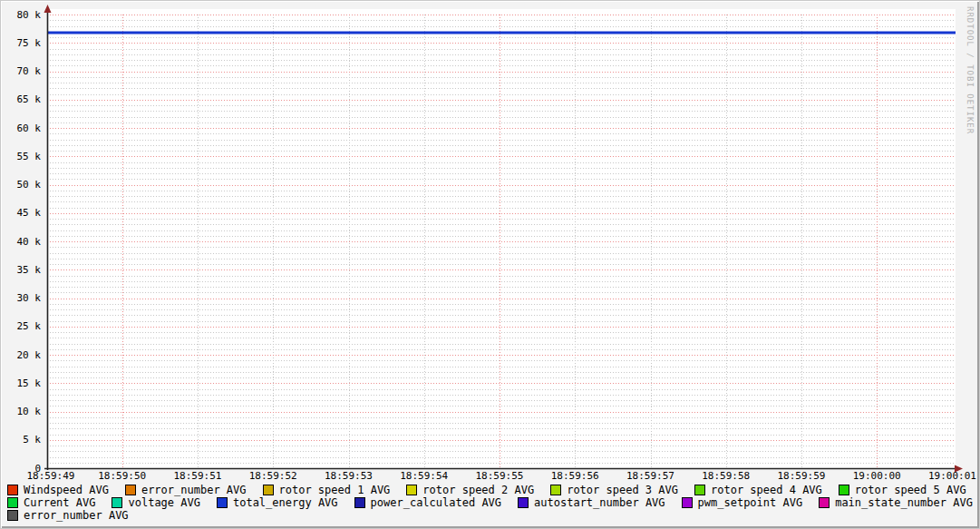 The image size is (980, 529). Describe the element at coordinates (742, 503) in the screenshot. I see `legend-item: pwm_setpoint AVG` at that location.